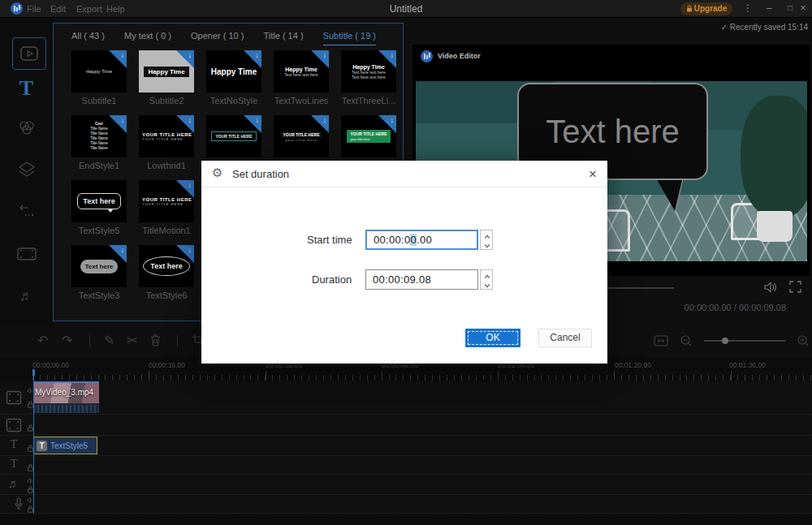  Describe the element at coordinates (406, 446) in the screenshot. I see `track-text-1: T T TextStyle5` at that location.